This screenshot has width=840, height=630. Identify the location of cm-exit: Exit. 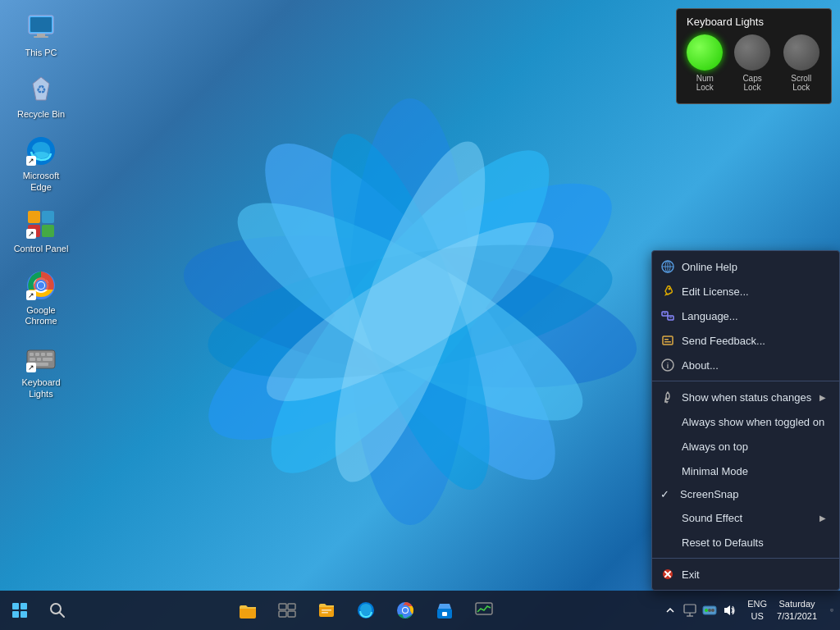
(746, 574).